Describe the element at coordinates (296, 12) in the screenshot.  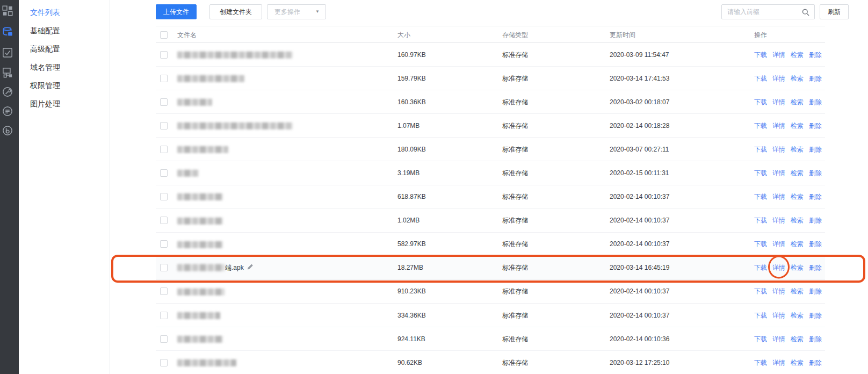
I see `more-actions-dropdown: 更多操作 ▼` at that location.